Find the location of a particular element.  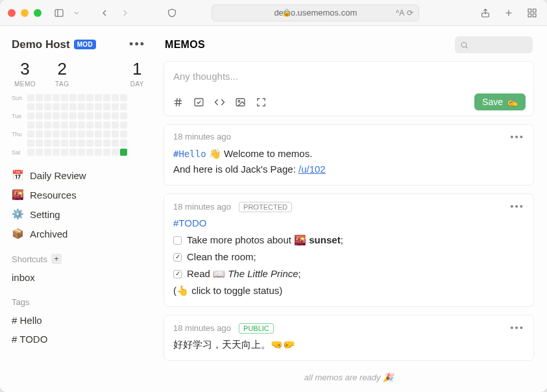

memo-inline-link: /u/102 is located at coordinates (312, 169).